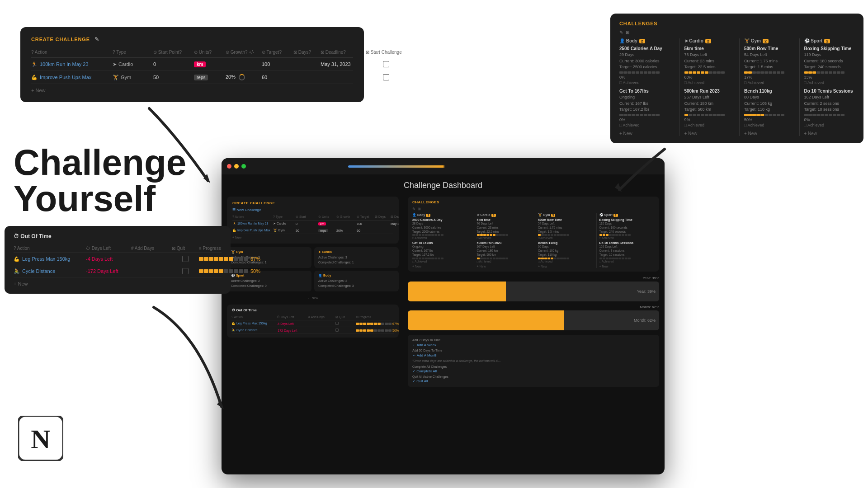  I want to click on svg-text: N, so click(41, 439).